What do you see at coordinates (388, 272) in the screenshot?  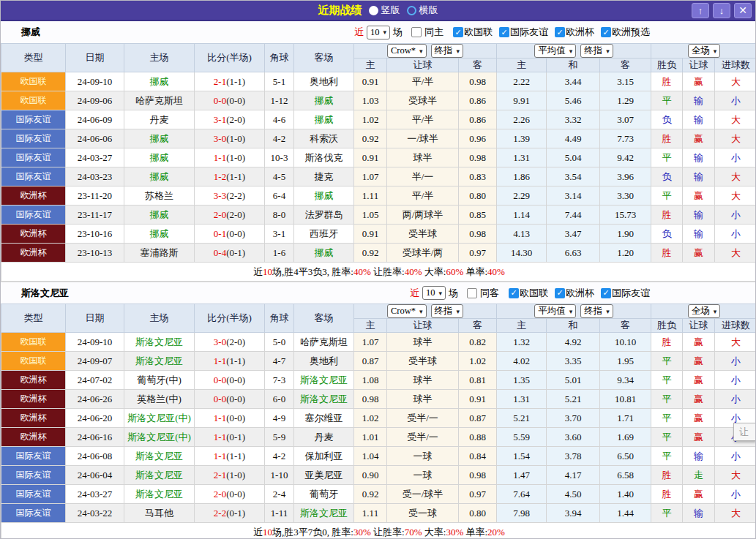 I see `summary-text: 让胜率:` at bounding box center [388, 272].